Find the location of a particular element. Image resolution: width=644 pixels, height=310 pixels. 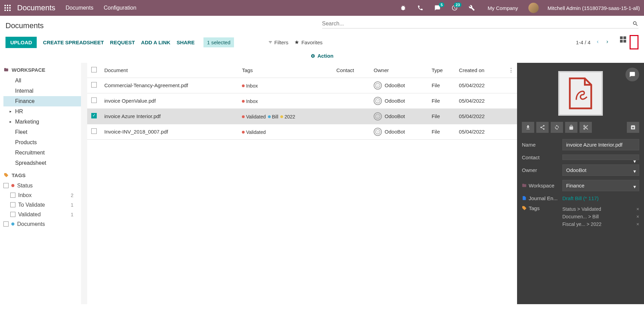

tag-chip: Bill is located at coordinates (273, 117).